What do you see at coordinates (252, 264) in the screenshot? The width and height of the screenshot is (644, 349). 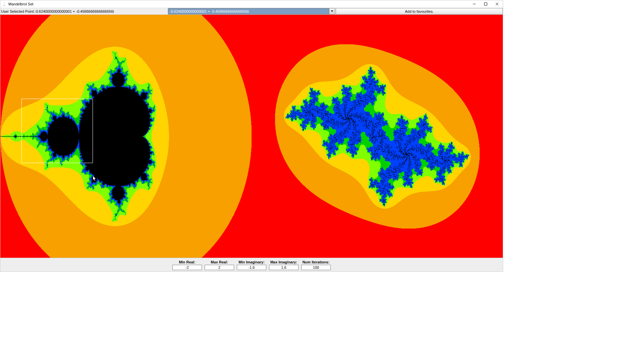 I see `parameters-footer: Min Real: Max Real: Min Imaginary: Max I…` at bounding box center [252, 264].